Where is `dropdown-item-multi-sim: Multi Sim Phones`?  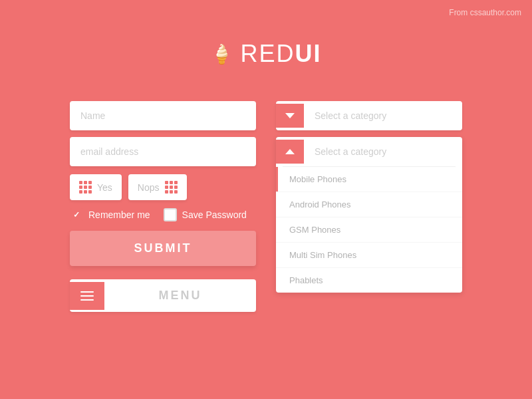 dropdown-item-multi-sim: Multi Sim Phones is located at coordinates (369, 255).